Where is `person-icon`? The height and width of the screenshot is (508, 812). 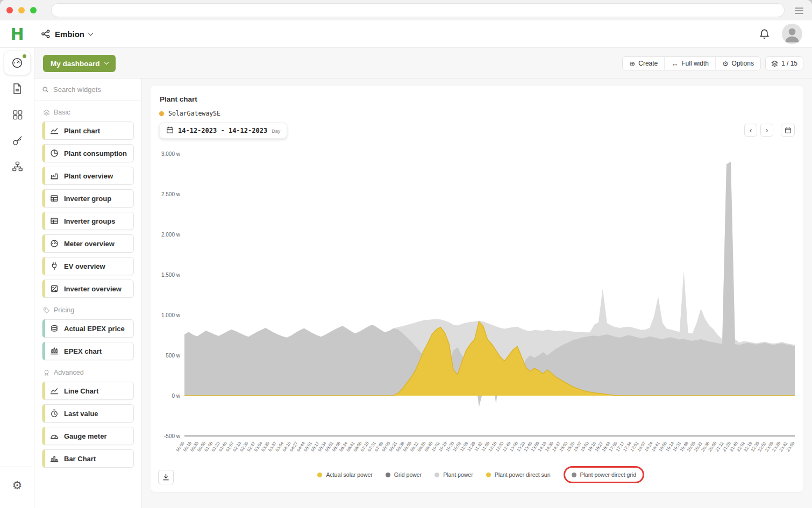
person-icon is located at coordinates (792, 34).